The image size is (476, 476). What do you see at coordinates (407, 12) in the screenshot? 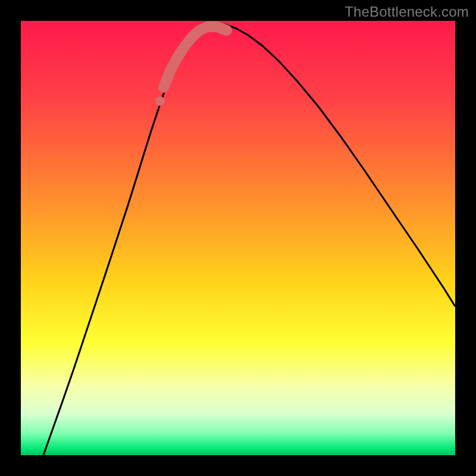
I see `watermark-text: TheBottleneck.com` at bounding box center [407, 12].